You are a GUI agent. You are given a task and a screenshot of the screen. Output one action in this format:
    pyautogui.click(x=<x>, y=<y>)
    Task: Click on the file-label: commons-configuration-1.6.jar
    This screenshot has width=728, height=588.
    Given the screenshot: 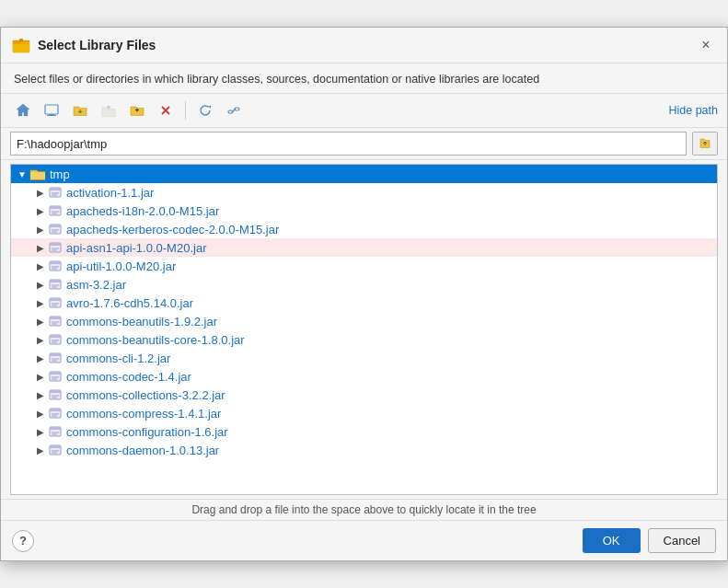 What is the action you would take?
    pyautogui.click(x=147, y=432)
    